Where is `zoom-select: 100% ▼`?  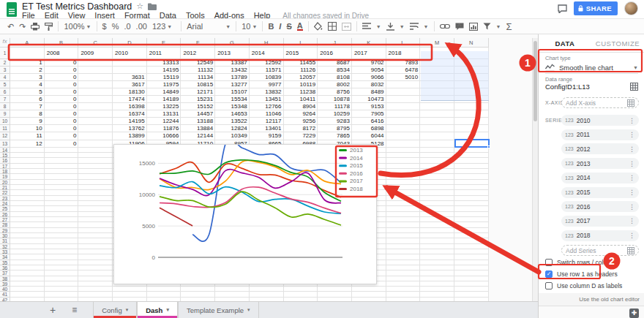
zoom-select: 100% ▼ is located at coordinates (78, 26).